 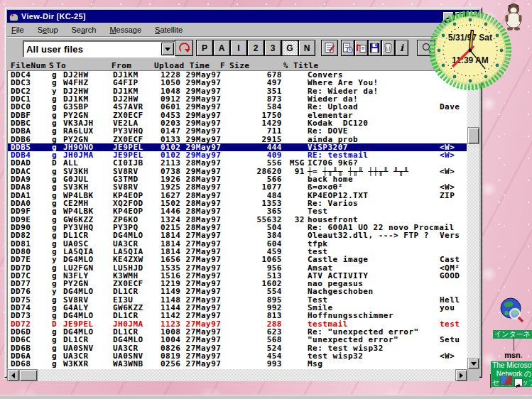 What do you see at coordinates (168, 50) in the screenshot?
I see `chevron-down-icon` at bounding box center [168, 50].